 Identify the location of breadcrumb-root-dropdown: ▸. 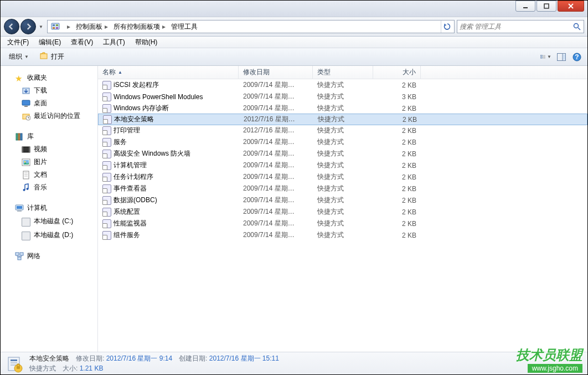
(68, 27).